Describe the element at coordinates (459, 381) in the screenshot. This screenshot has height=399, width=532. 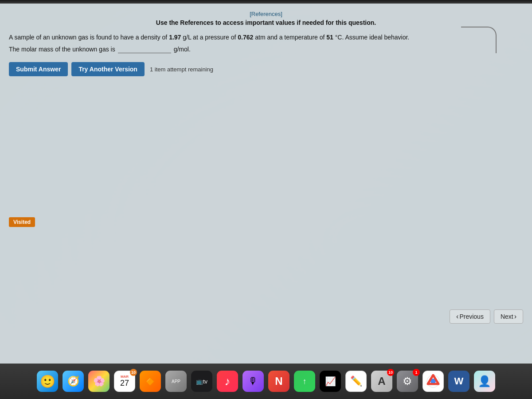
I see `dock-word: W` at that location.